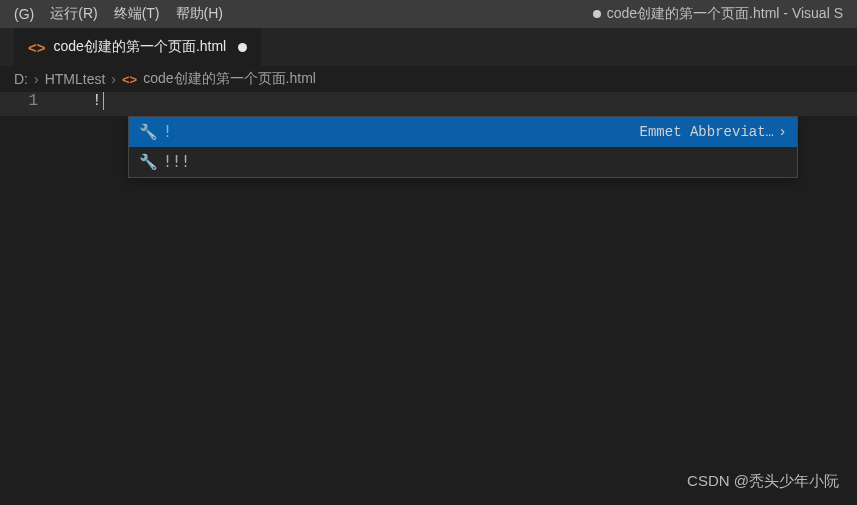 This screenshot has width=857, height=505. Describe the element at coordinates (137, 14) in the screenshot. I see `menu-item-terminal: 终端(T)` at that location.